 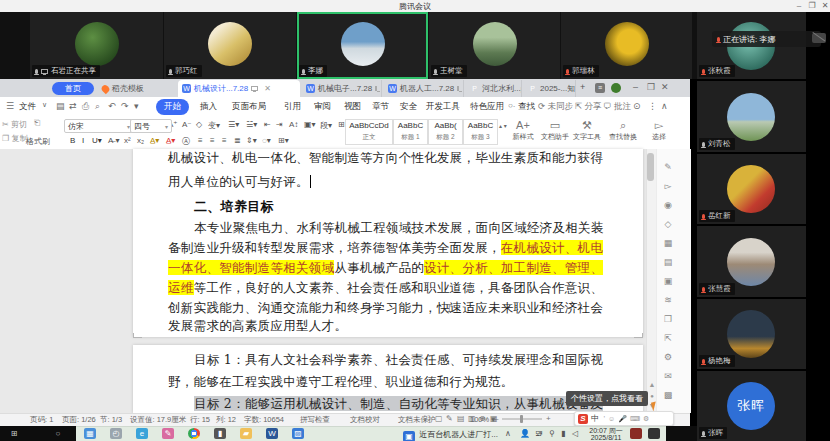 I want to click on paste-button: ⎗, so click(x=37, y=123).